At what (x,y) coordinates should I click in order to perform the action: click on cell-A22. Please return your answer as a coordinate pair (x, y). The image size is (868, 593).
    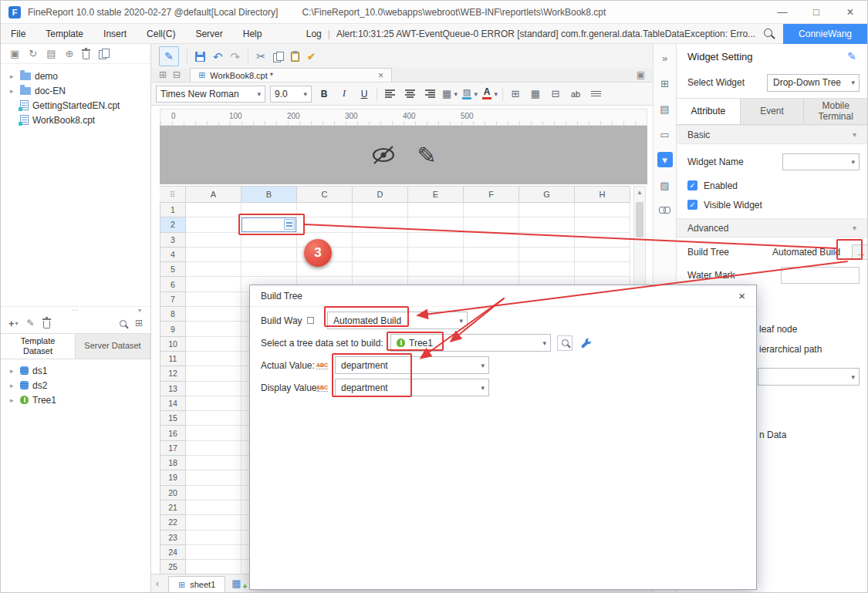
    Looking at the image, I should click on (214, 523).